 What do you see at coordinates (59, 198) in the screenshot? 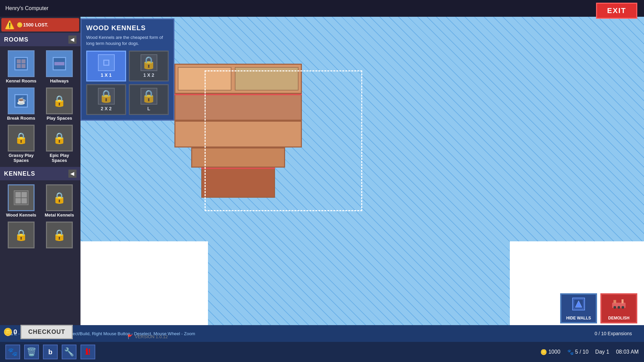
I see `metal-kennels-icon` at bounding box center [59, 198].